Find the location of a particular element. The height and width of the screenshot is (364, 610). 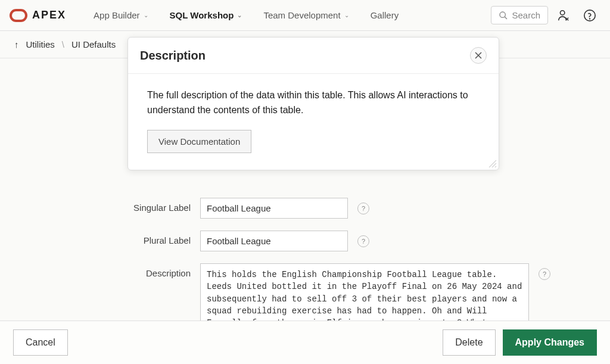

popover-header: Description is located at coordinates (313, 56).